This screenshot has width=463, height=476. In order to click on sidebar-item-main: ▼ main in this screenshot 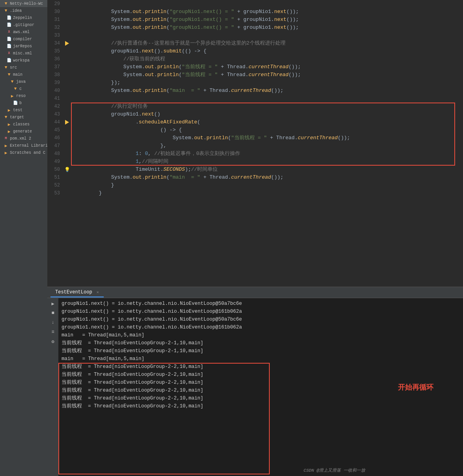, I will do `click(24, 75)`.